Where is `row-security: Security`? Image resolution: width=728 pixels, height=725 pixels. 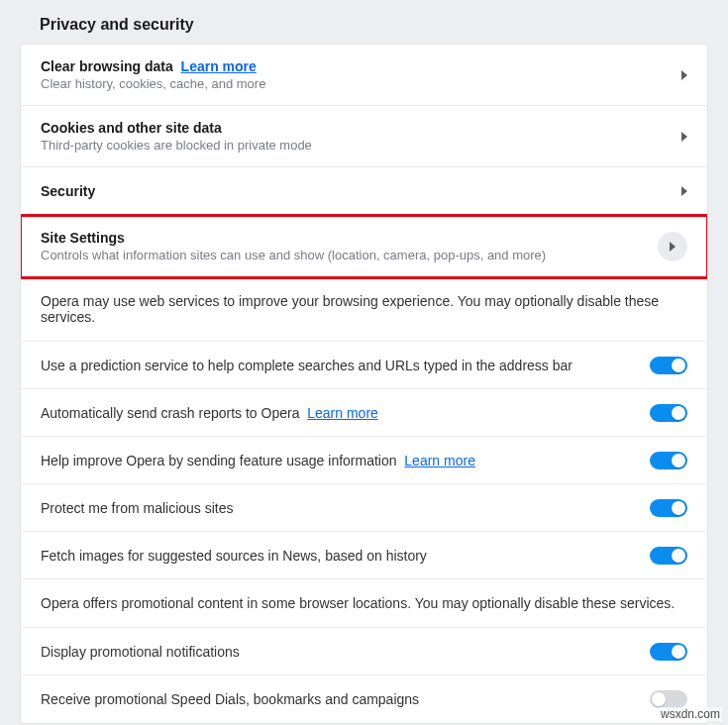 row-security: Security is located at coordinates (364, 192).